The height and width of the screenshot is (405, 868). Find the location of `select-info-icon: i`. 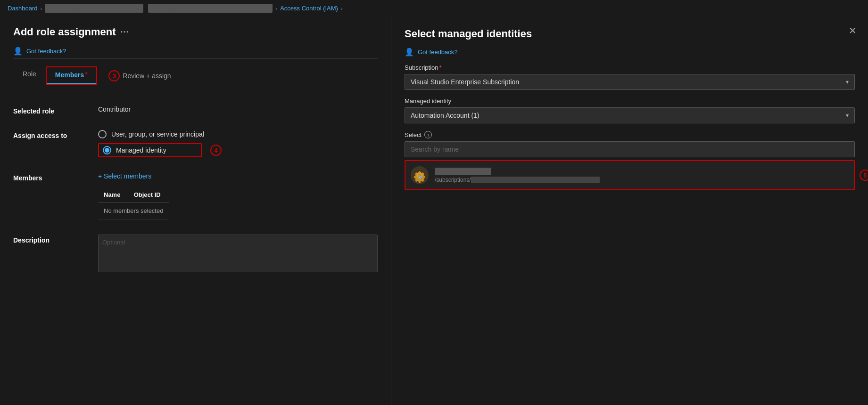

select-info-icon: i is located at coordinates (428, 135).